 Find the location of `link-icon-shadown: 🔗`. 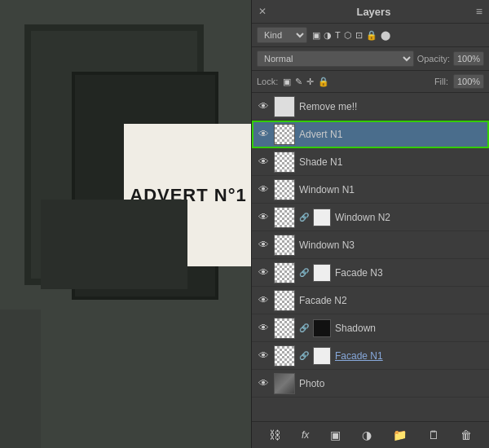

link-icon-shadown: 🔗 is located at coordinates (304, 327).